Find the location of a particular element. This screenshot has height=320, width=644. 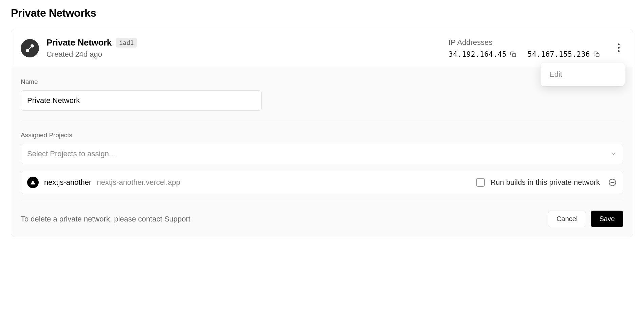

ip-label: IP Addresses is located at coordinates (525, 42).